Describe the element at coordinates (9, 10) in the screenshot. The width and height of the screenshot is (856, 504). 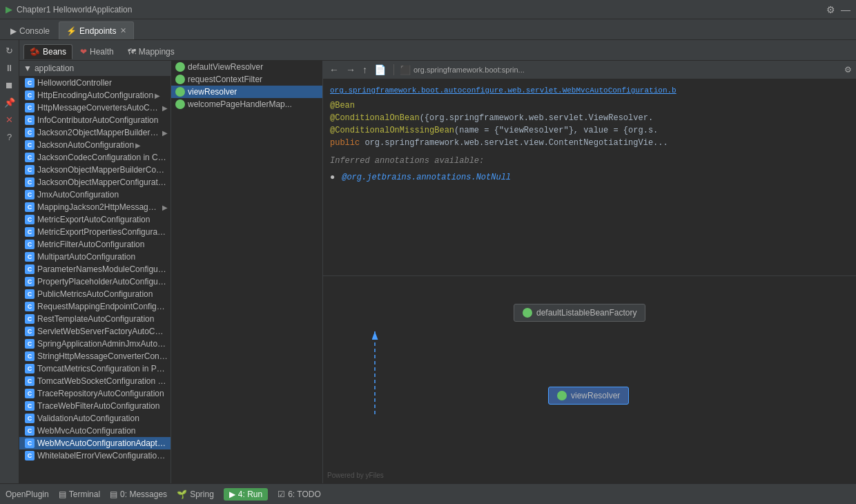
I see `run-icon: ▶` at that location.